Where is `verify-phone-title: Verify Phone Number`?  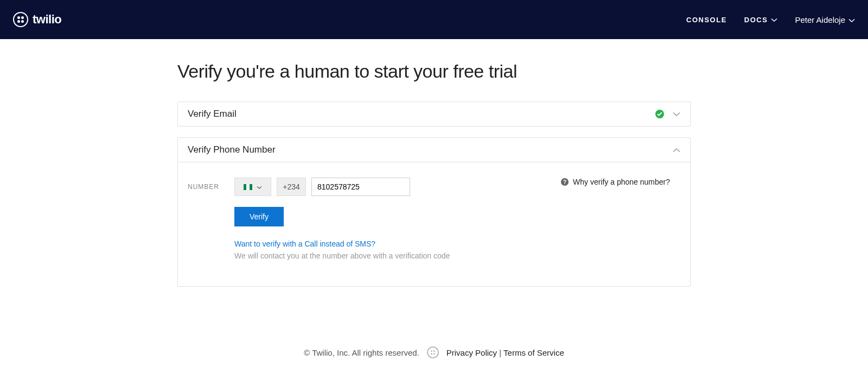 verify-phone-title: Verify Phone Number is located at coordinates (232, 150).